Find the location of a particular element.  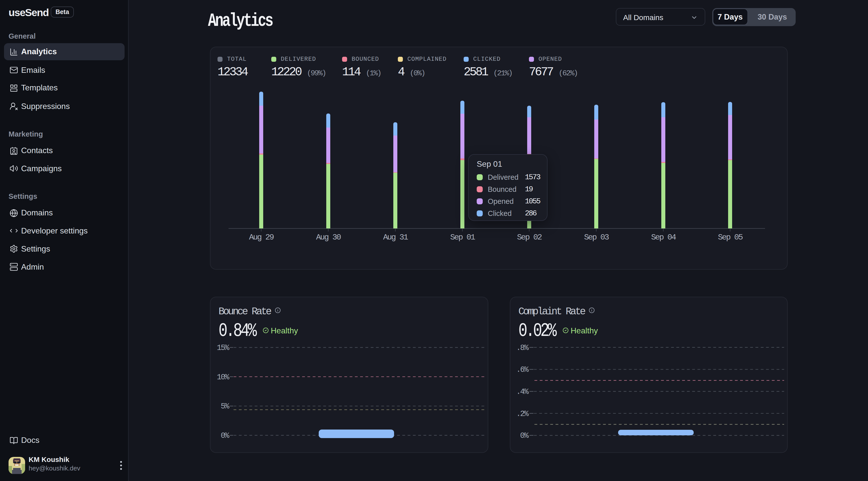

svg-text: Aug 31 is located at coordinates (396, 237).